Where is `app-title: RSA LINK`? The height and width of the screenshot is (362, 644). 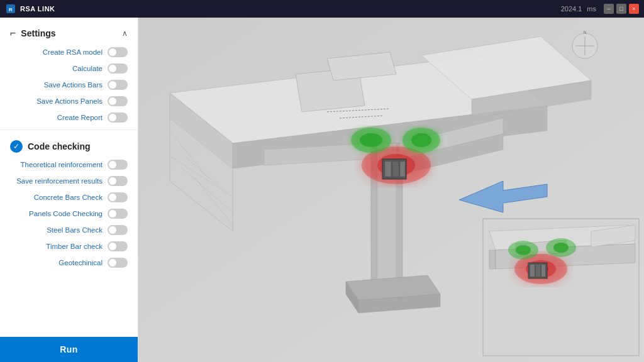
app-title: RSA LINK is located at coordinates (291, 9).